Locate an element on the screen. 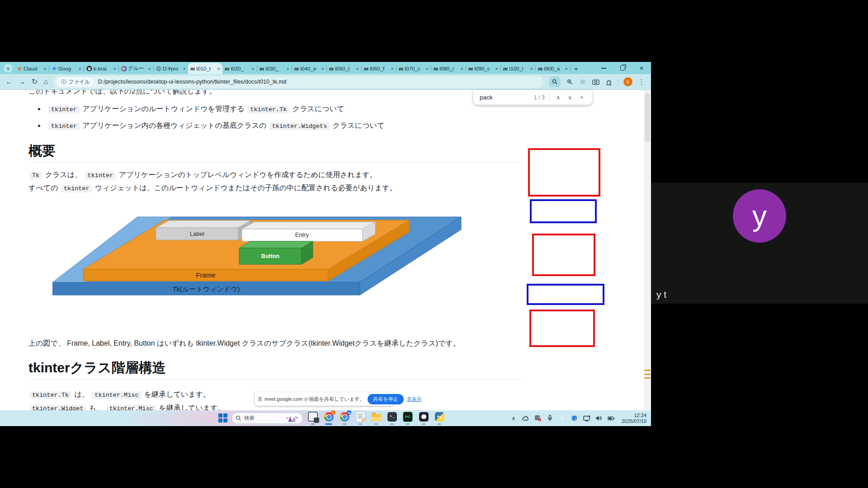 This screenshot has width=868, height=488. inline-code: tkinter.Tk is located at coordinates (51, 395).